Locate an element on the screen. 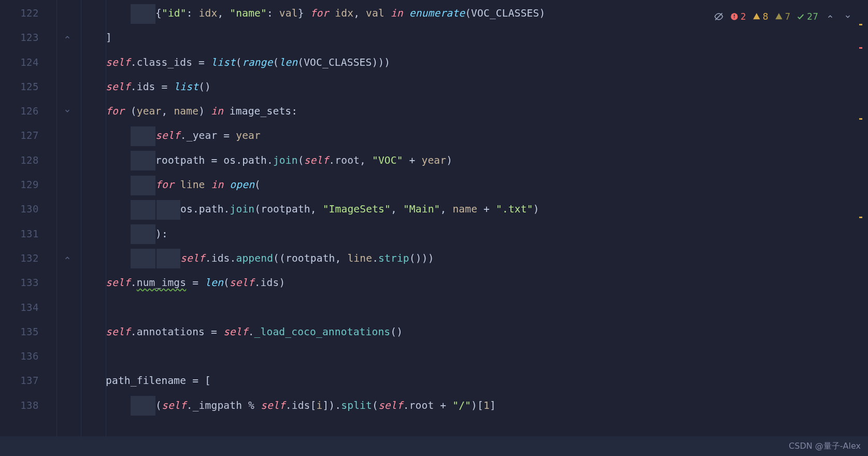  line-number: 122 is located at coordinates (28, 13).